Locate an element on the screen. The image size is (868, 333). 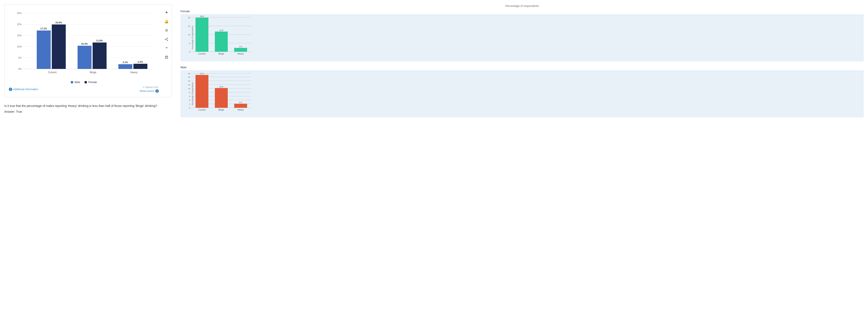
bar-heavy-female is located at coordinates (140, 66).